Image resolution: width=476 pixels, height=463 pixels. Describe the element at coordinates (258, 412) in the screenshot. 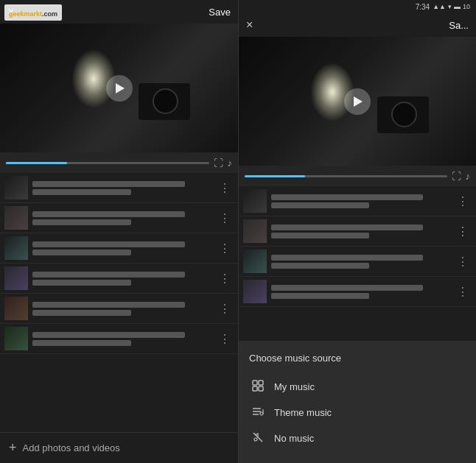

I see `theme-music-icon` at that location.